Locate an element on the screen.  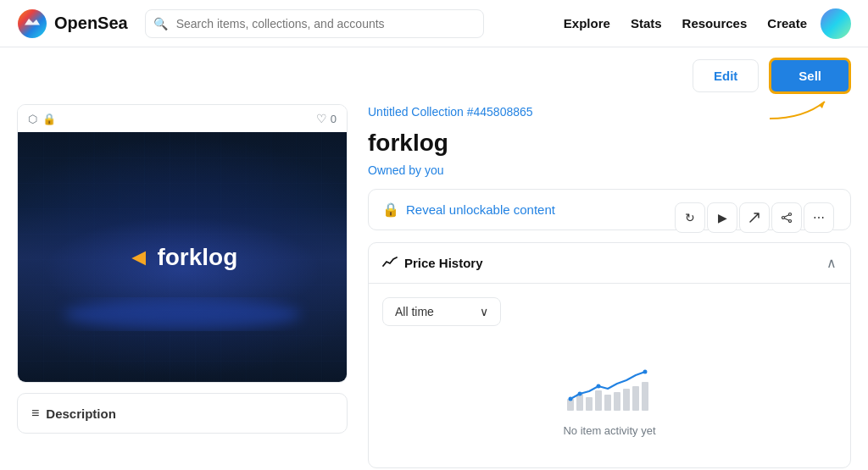
owned-by-value: you is located at coordinates (434, 170).